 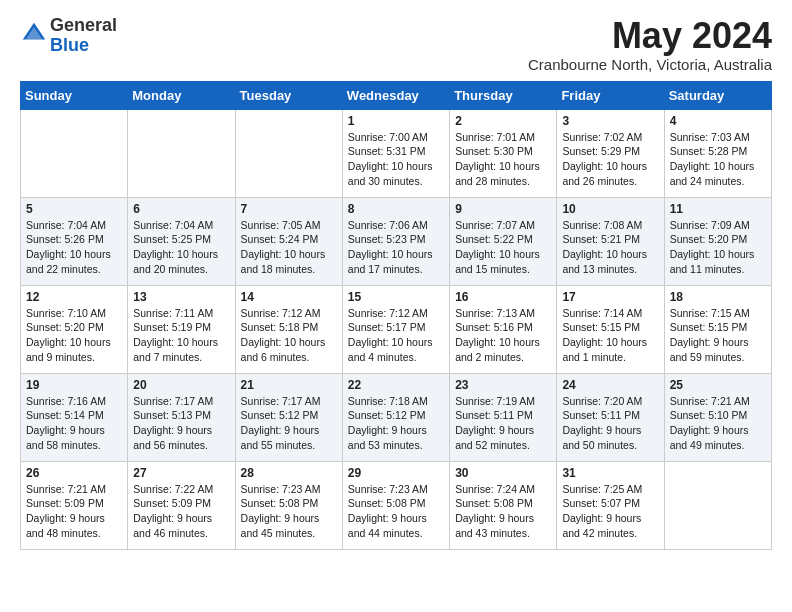 I want to click on day-number: 25, so click(x=718, y=385).